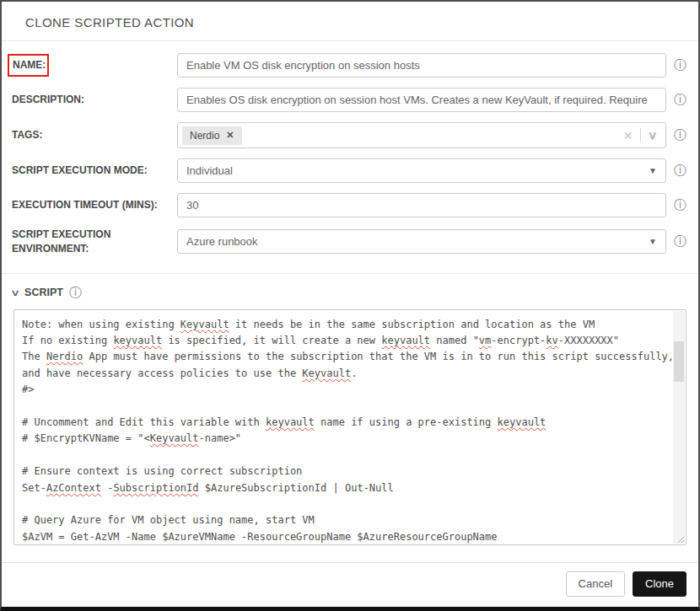  I want to click on execution-mode-select: Individual ▼, so click(422, 170).